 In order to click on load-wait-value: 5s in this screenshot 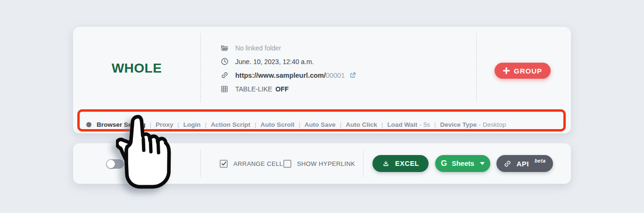, I will do `click(427, 124)`.